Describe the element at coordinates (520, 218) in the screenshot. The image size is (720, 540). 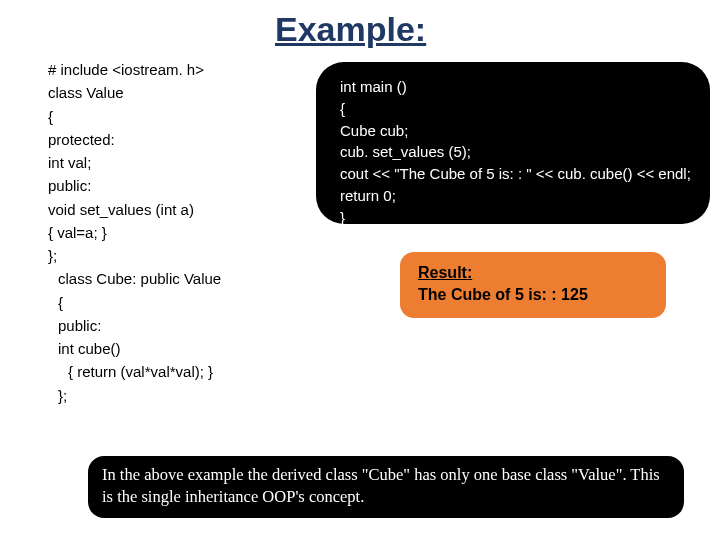
I see `code-line: }` at that location.